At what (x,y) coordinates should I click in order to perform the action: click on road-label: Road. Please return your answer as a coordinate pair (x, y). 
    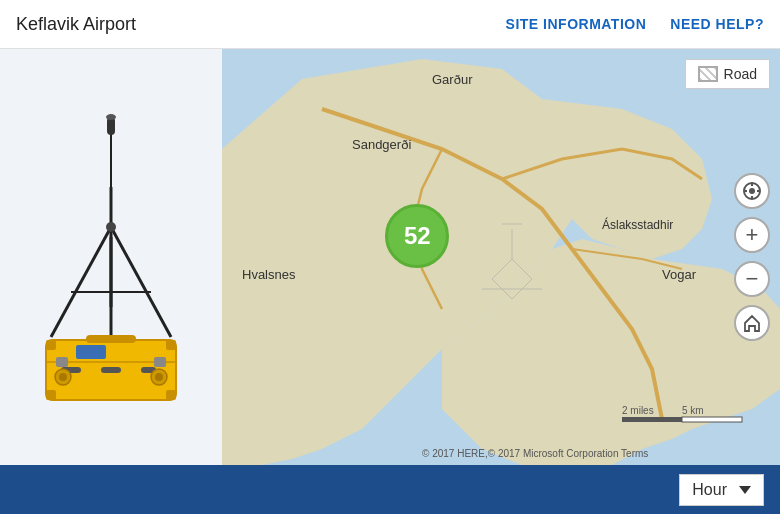
    Looking at the image, I should click on (740, 74).